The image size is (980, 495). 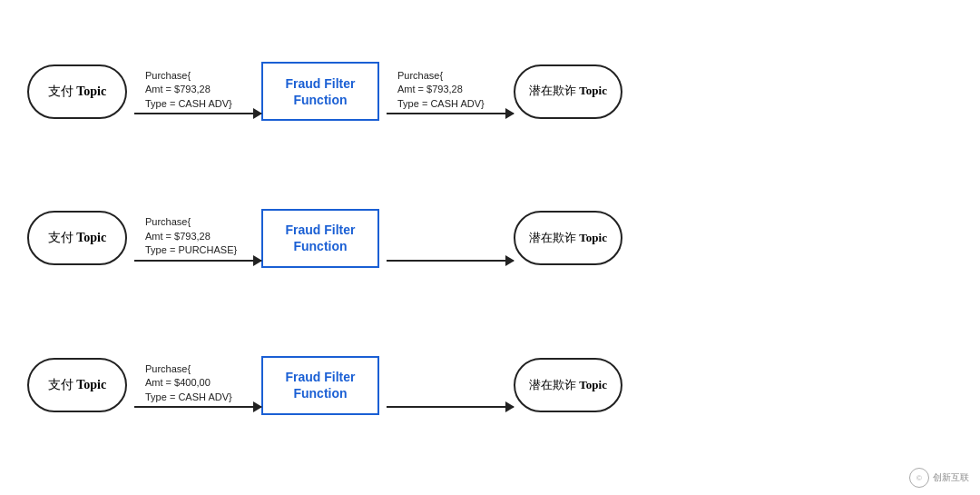 I want to click on source-node-1: 支付 Topic, so click(x=77, y=92).